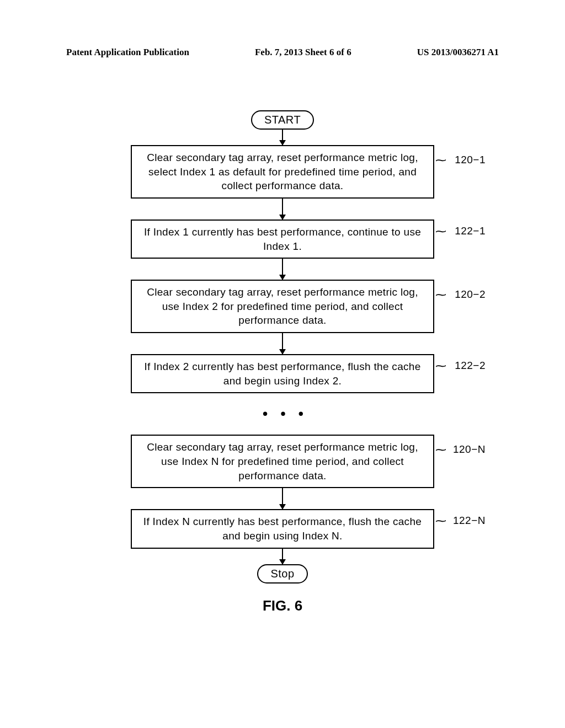 The image size is (565, 728). What do you see at coordinates (282, 120) in the screenshot?
I see `start-terminal: START` at bounding box center [282, 120].